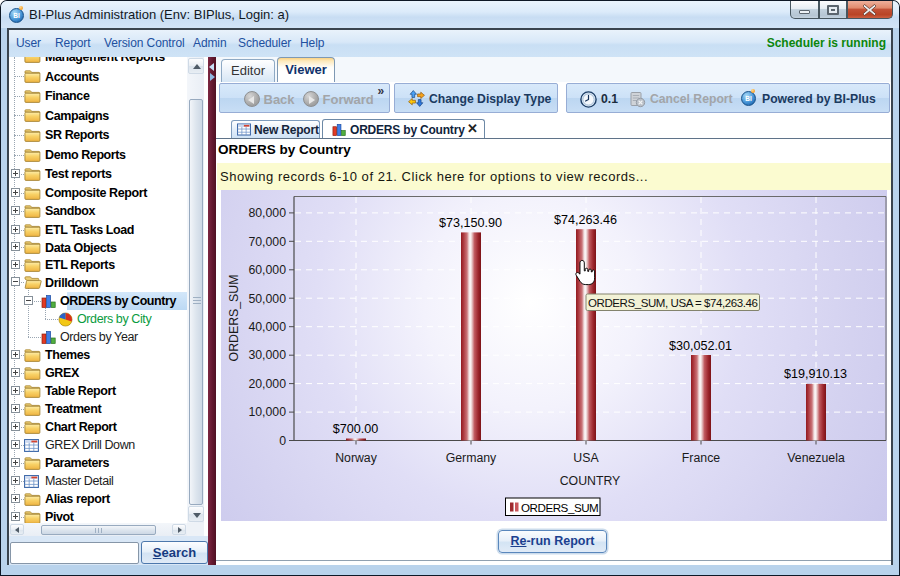 The height and width of the screenshot is (576, 900). Describe the element at coordinates (672, 303) in the screenshot. I see `svg-text: ORDERS_SUM, USA = $74,263.46` at that location.